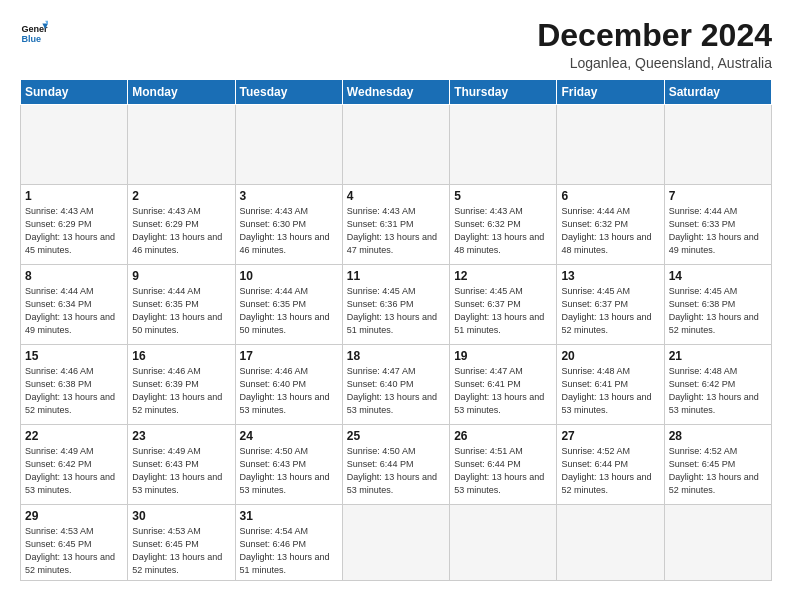 The width and height of the screenshot is (792, 612). I want to click on day-info: Sunrise: 4:50 AM Sunset: 6:43 PM Dayligh…, so click(289, 471).